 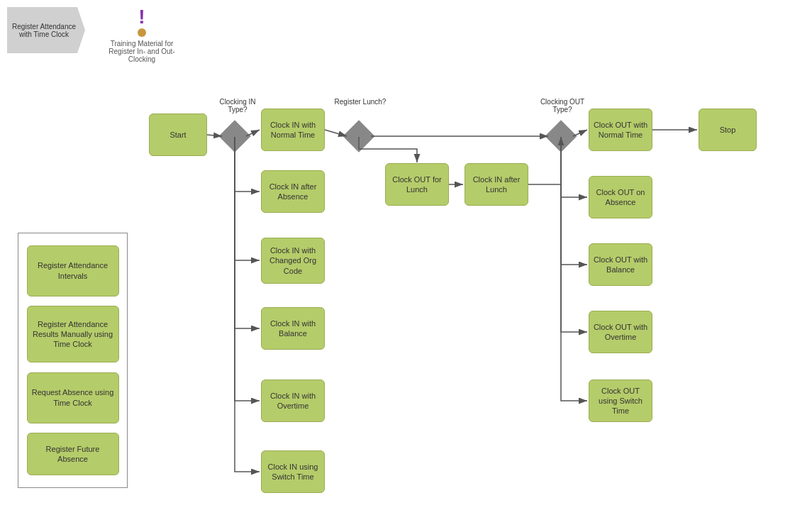 I want to click on decision-2-label: Register Lunch?, so click(x=360, y=102).